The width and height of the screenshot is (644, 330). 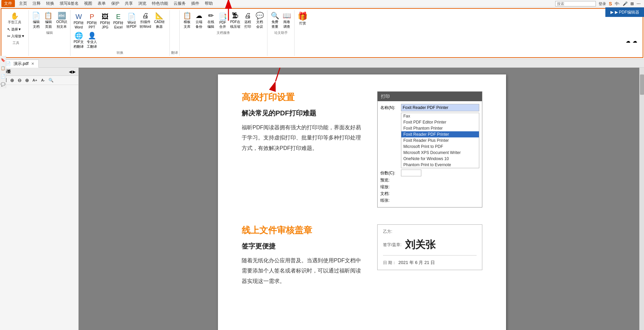 What do you see at coordinates (36, 16) in the screenshot?
I see `doc-icon: 📄` at bounding box center [36, 16].